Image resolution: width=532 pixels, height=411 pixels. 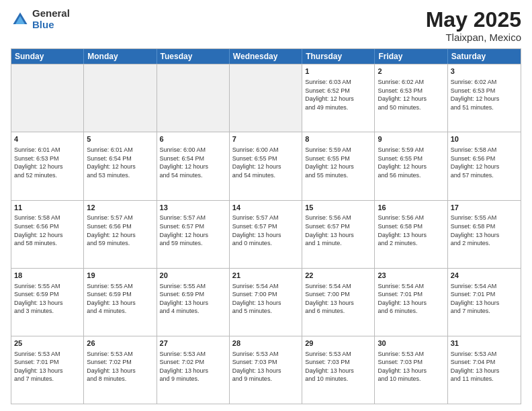 I want to click on day-number: 5, so click(x=120, y=140).